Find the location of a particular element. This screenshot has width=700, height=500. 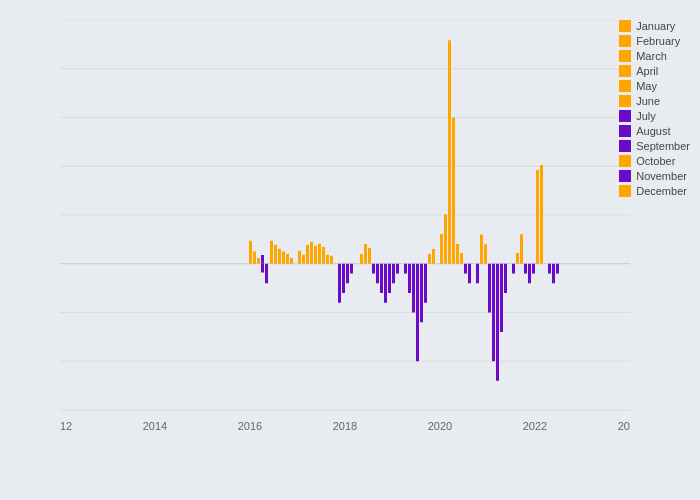

legend-item-december: December is located at coordinates (654, 191).